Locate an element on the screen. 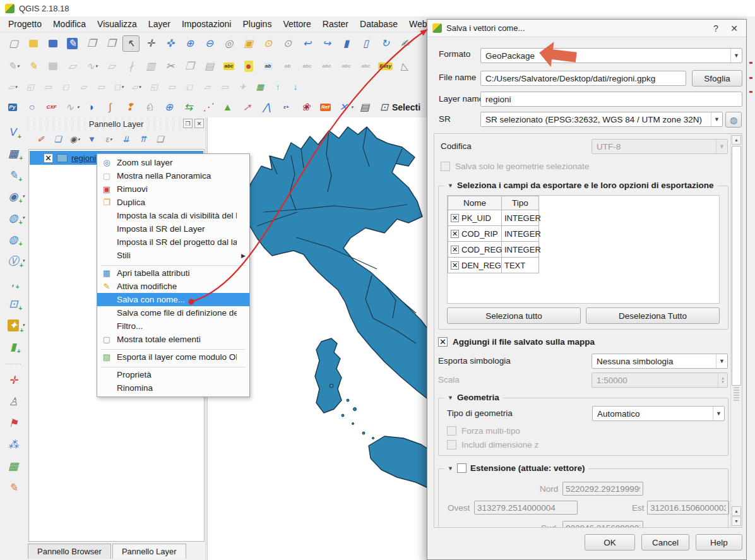 This screenshot has width=755, height=560. layer-name: regioni is located at coordinates (83, 158).